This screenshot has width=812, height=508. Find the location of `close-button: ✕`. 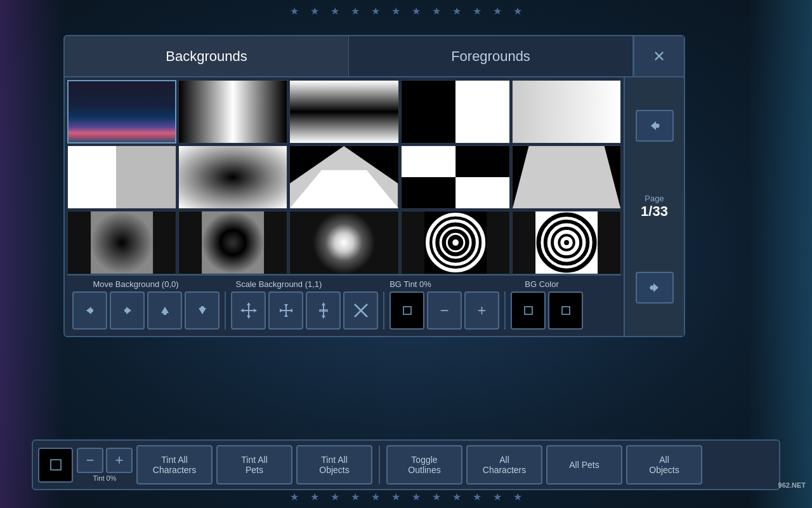

close-button: ✕ is located at coordinates (658, 56).